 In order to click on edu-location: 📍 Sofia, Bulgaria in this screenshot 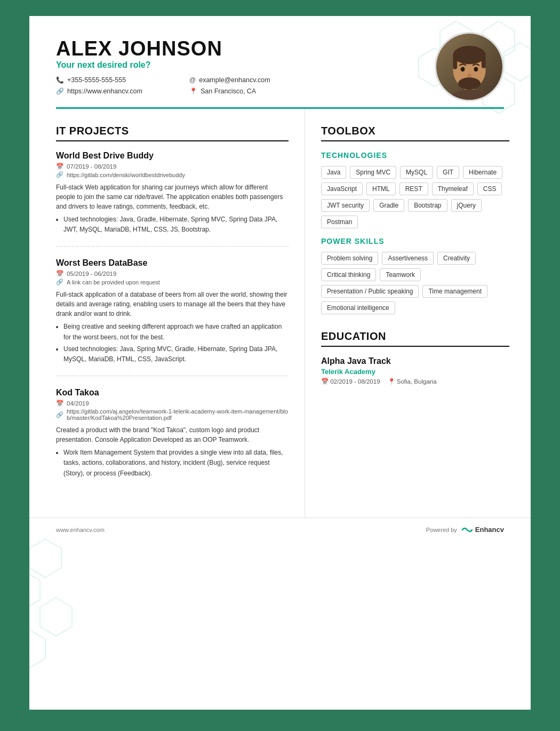, I will do `click(412, 382)`.